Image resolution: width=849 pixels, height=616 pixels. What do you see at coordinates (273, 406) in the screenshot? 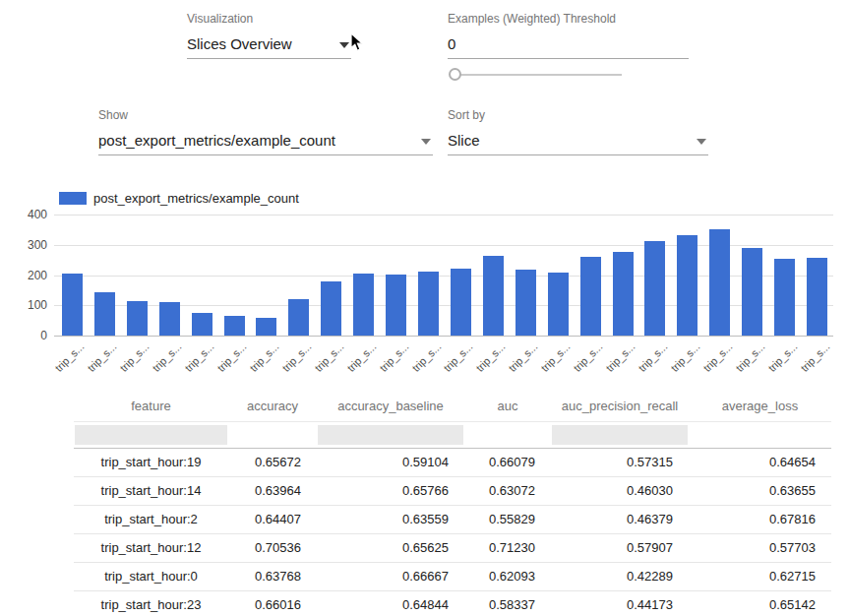
I see `column-header: accuracy` at bounding box center [273, 406].